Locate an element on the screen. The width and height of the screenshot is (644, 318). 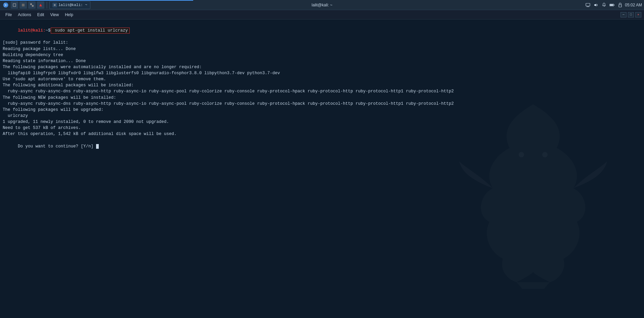
terminal-tab-label: lalit@kali: ~ is located at coordinates (73, 5).